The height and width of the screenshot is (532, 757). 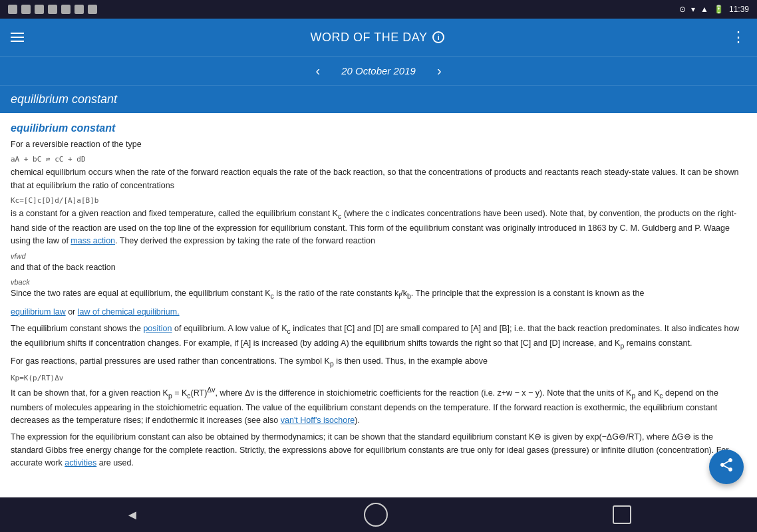 What do you see at coordinates (378, 145) in the screenshot?
I see `subheading-text: For a reversible reaction of the type` at bounding box center [378, 145].